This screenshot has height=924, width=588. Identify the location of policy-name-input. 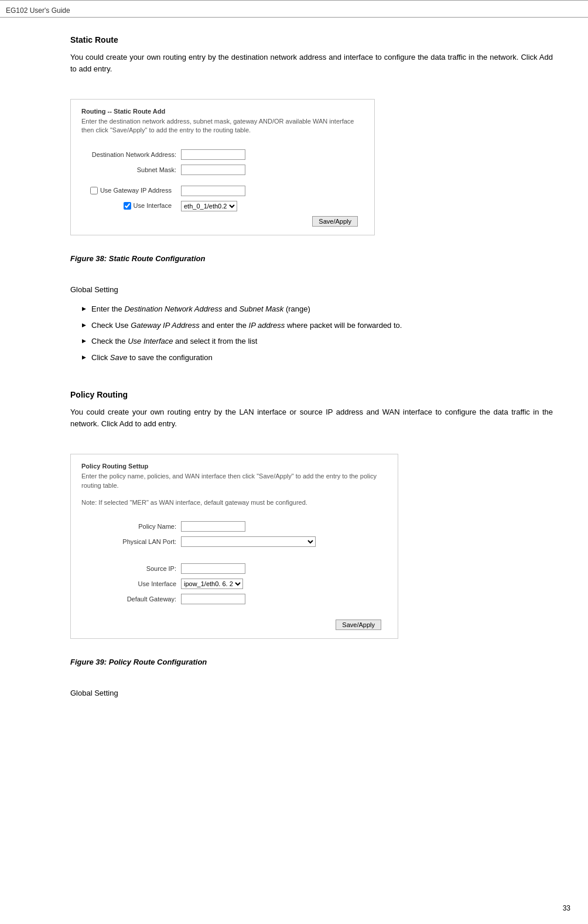
(213, 526).